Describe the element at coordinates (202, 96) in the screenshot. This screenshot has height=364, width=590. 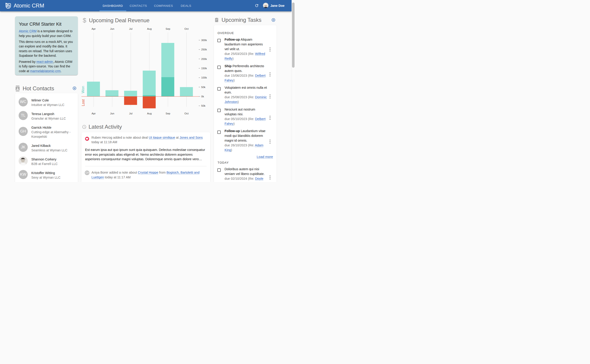
I see `svg-text: 0k` at that location.